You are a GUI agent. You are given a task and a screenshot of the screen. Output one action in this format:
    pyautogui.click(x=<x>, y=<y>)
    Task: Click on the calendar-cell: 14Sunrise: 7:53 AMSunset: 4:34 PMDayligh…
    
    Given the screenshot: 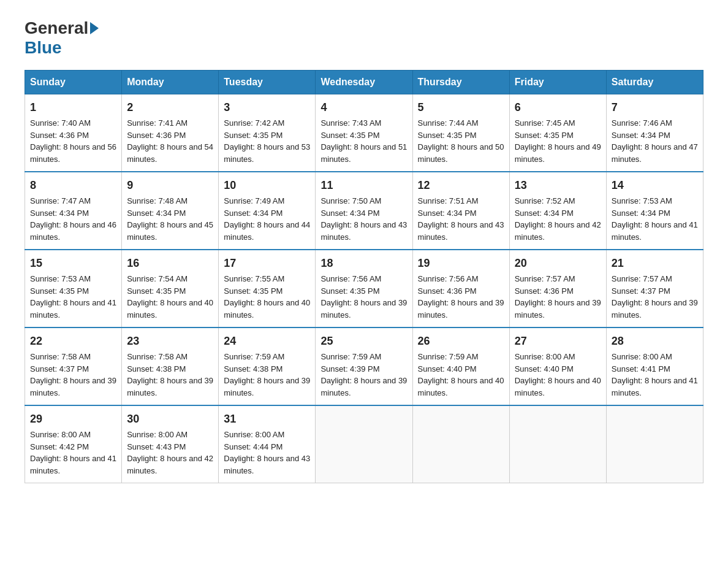 What is the action you would take?
    pyautogui.click(x=654, y=211)
    